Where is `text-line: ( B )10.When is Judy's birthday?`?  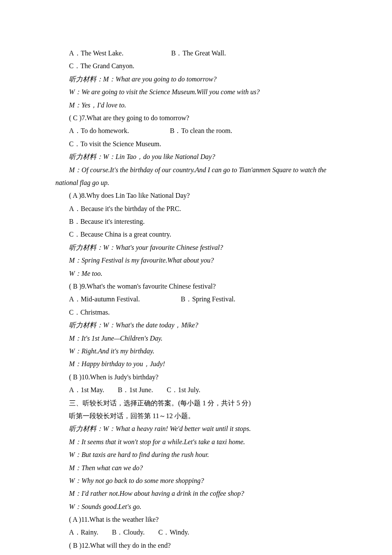
text-line: ( B )10.When is Judy's birthday? is located at coordinates (196, 377).